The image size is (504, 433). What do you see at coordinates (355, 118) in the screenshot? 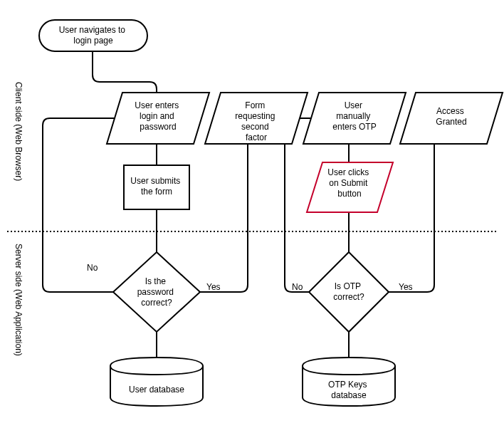
I see `node-enter-otp: User manually enters OTP` at bounding box center [355, 118].